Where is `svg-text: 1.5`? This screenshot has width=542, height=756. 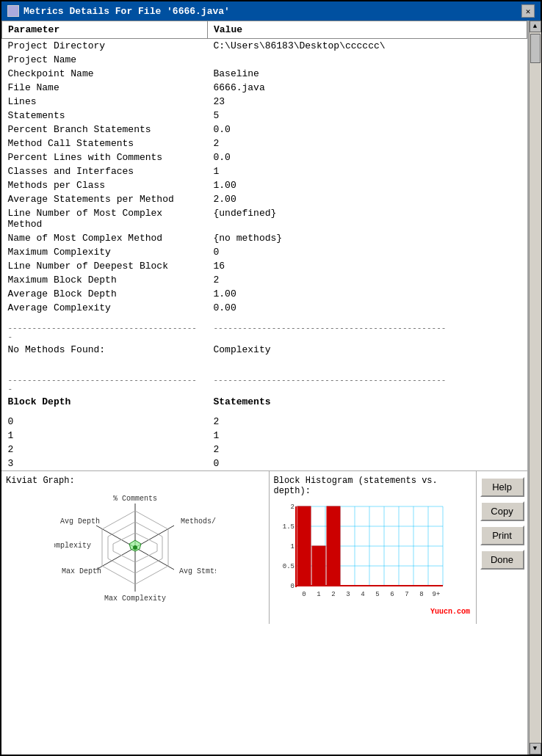 svg-text: 1.5 is located at coordinates (288, 527).